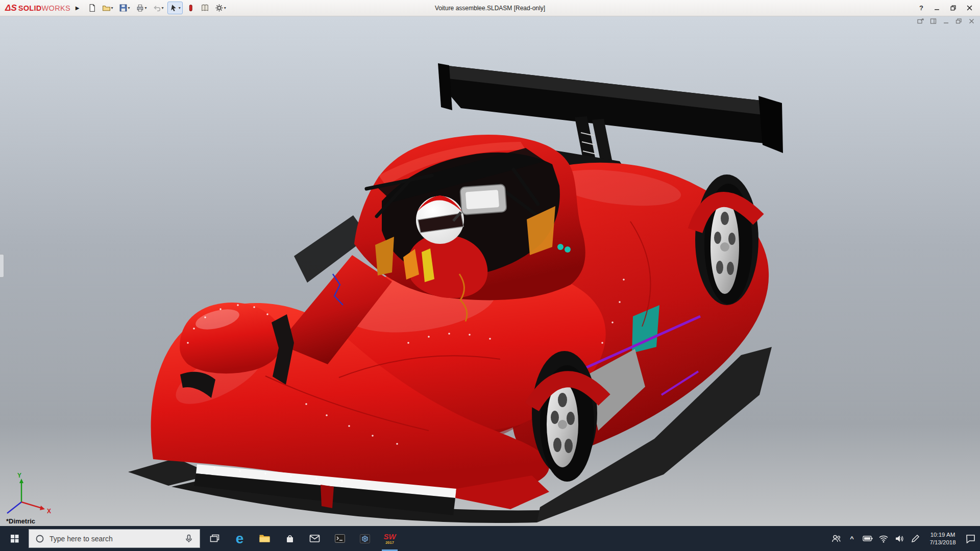 The image size is (980, 551). I want to click on battery-button, so click(868, 539).